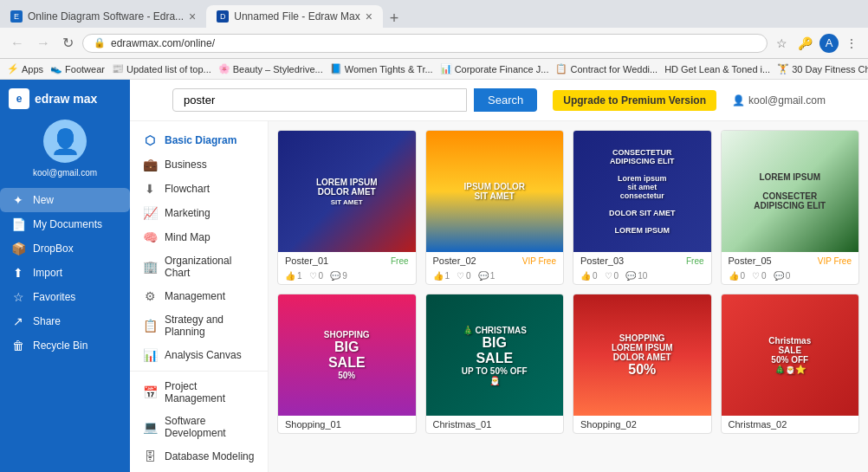  Describe the element at coordinates (65, 273) in the screenshot. I see `sidebar-item-import: ⬆ Import` at that location.